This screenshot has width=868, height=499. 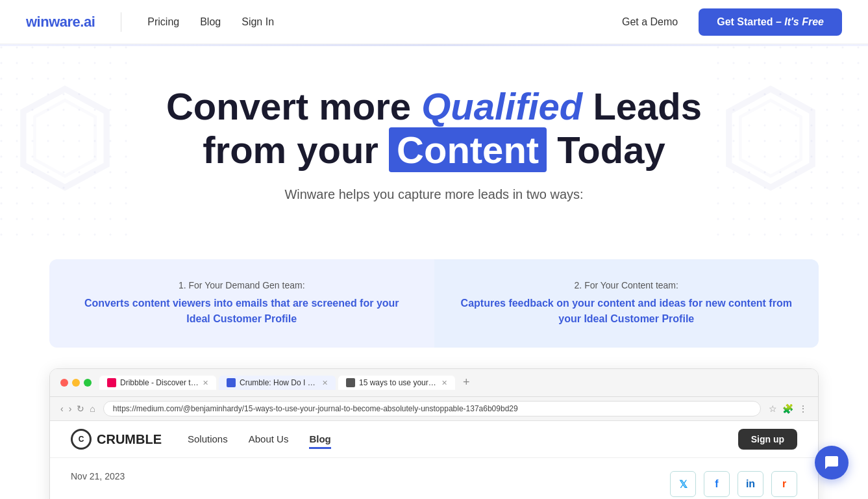 I want to click on inner-logo-icon: C, so click(x=81, y=439).